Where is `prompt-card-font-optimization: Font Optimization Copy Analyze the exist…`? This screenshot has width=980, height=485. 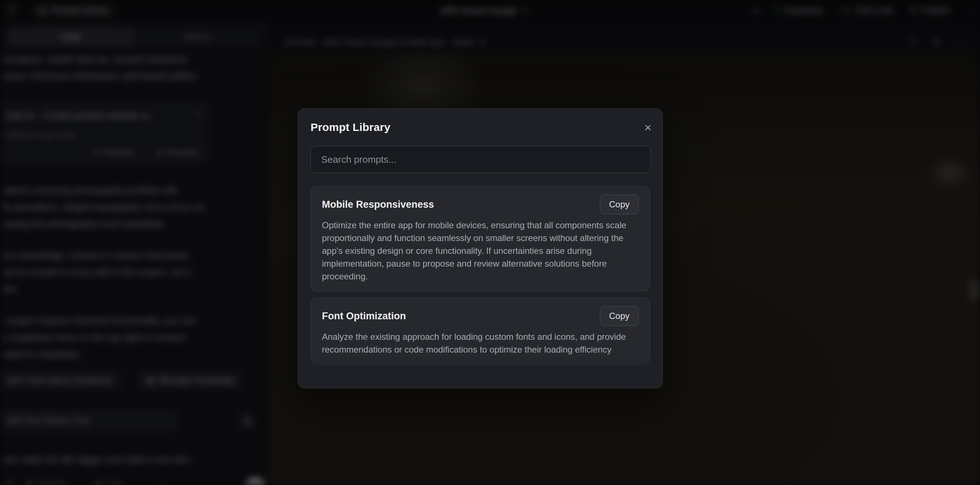
prompt-card-font-optimization: Font Optimization Copy Analyze the exist… is located at coordinates (480, 331).